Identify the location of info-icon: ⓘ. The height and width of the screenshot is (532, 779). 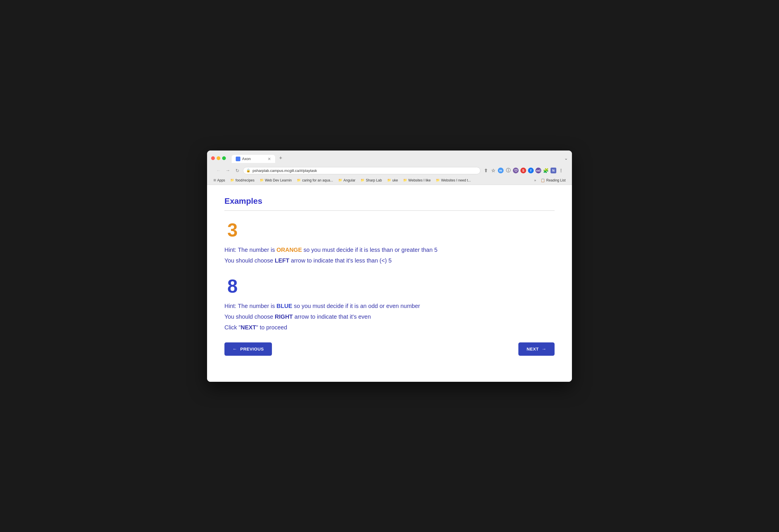
(508, 171).